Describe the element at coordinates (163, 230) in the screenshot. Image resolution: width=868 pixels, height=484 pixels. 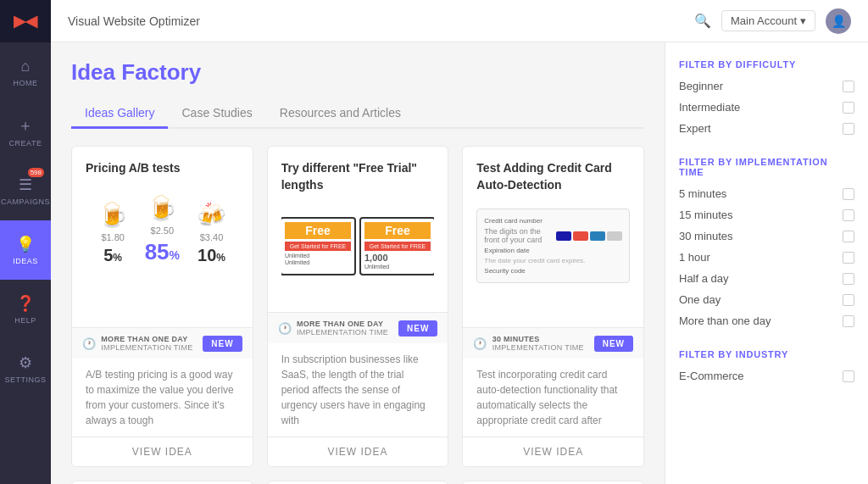
I see `pricing-visual: 🍺 $1.80 5% 🍺 $2.50 85%` at that location.